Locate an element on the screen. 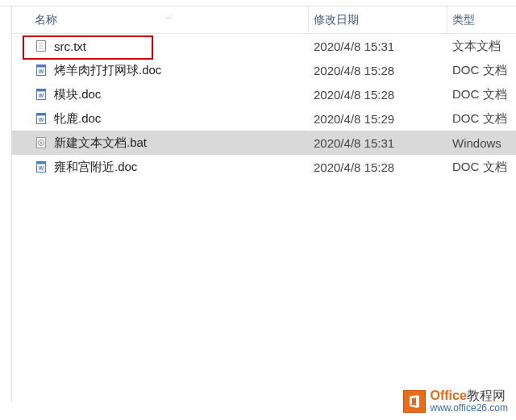  table-row: 新建文本文档.bat2020/4/8 15:31Windows is located at coordinates (264, 143).